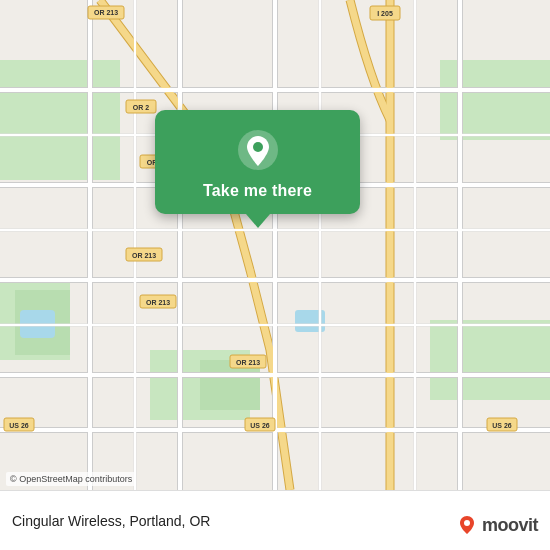 This screenshot has height=550, width=550. What do you see at coordinates (467, 525) in the screenshot?
I see `moovit-pin-icon` at bounding box center [467, 525].